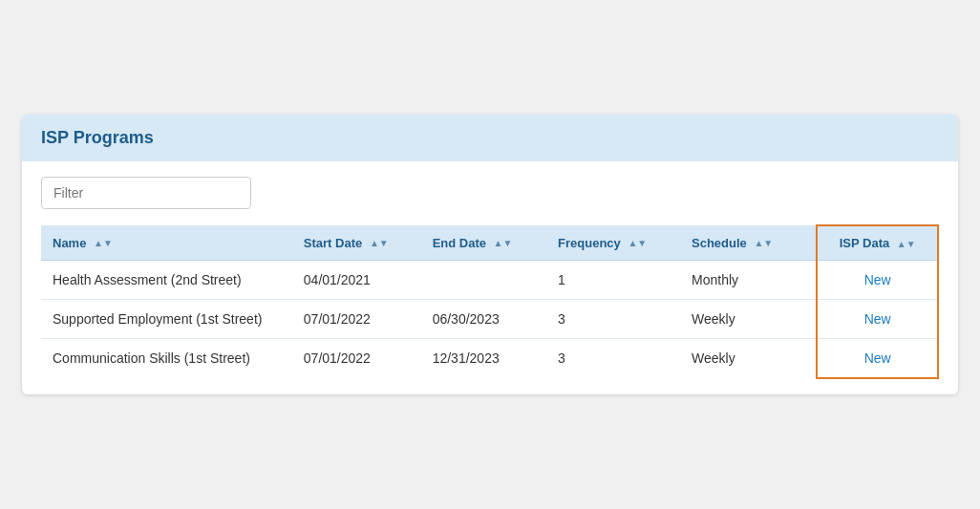  Describe the element at coordinates (166, 243) in the screenshot. I see `col-header-name: Name ▲▼` at that location.